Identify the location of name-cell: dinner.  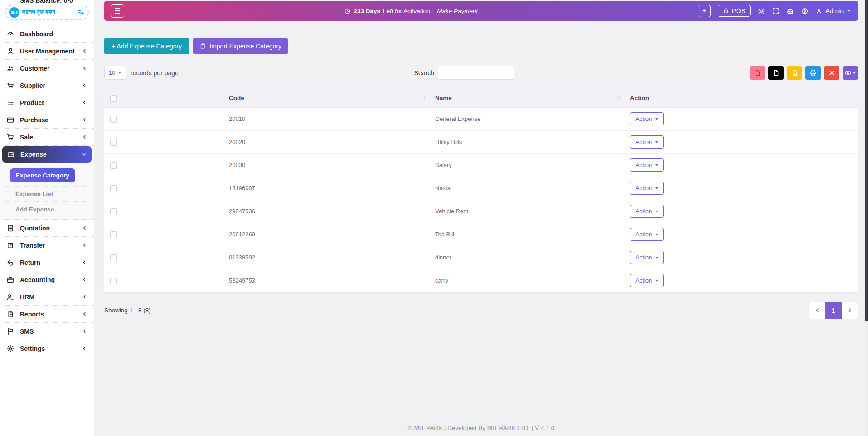
(526, 257).